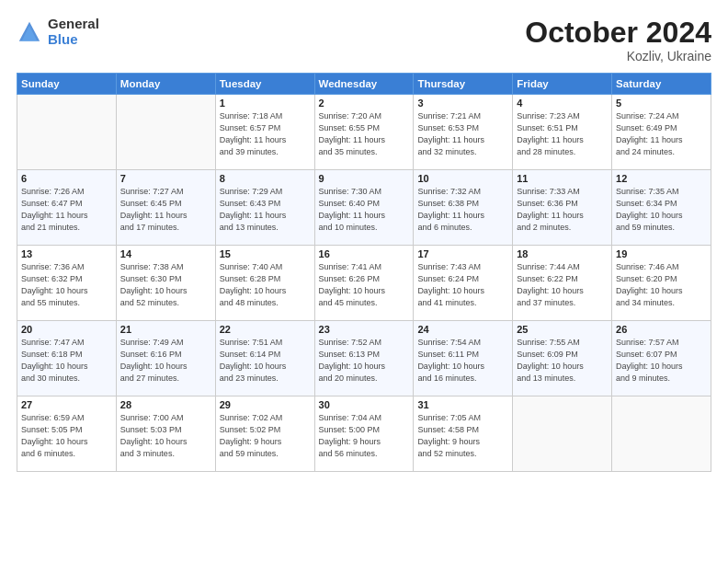  I want to click on page-header: General Blue October 2024 Kozliv, Ukrain…, so click(364, 40).